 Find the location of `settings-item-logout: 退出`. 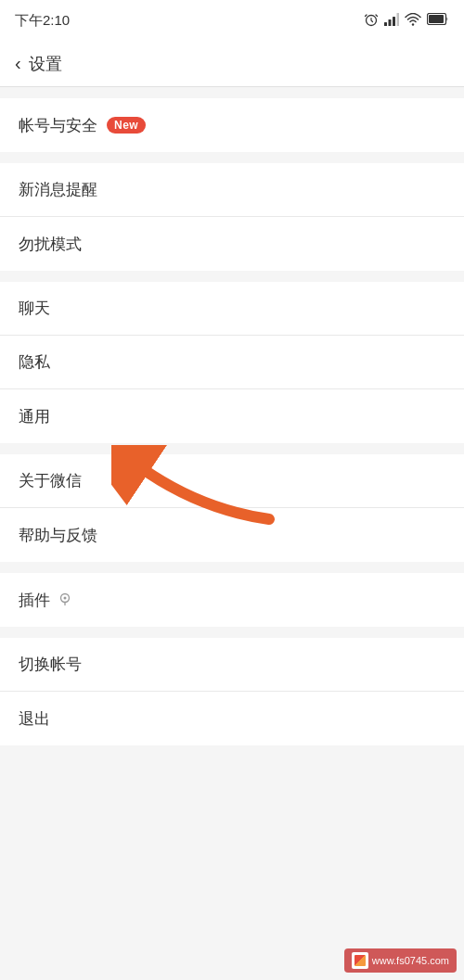

settings-item-logout: 退出 is located at coordinates (232, 719).